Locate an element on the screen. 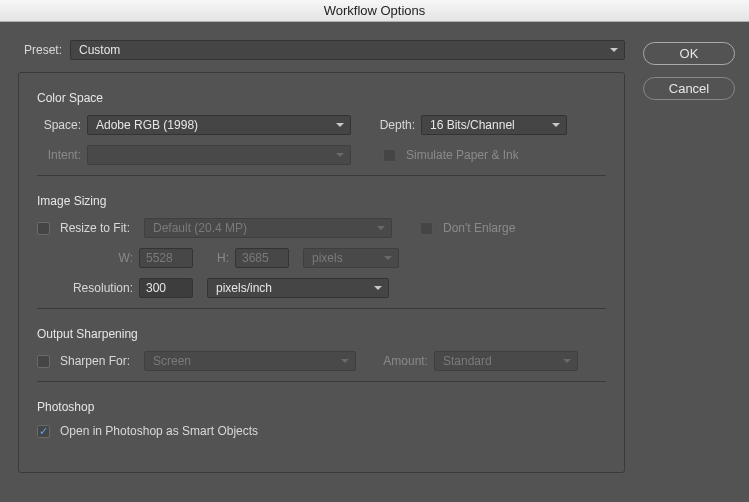 The image size is (749, 502). sharpen-for-label: Sharpen For: is located at coordinates (99, 361).